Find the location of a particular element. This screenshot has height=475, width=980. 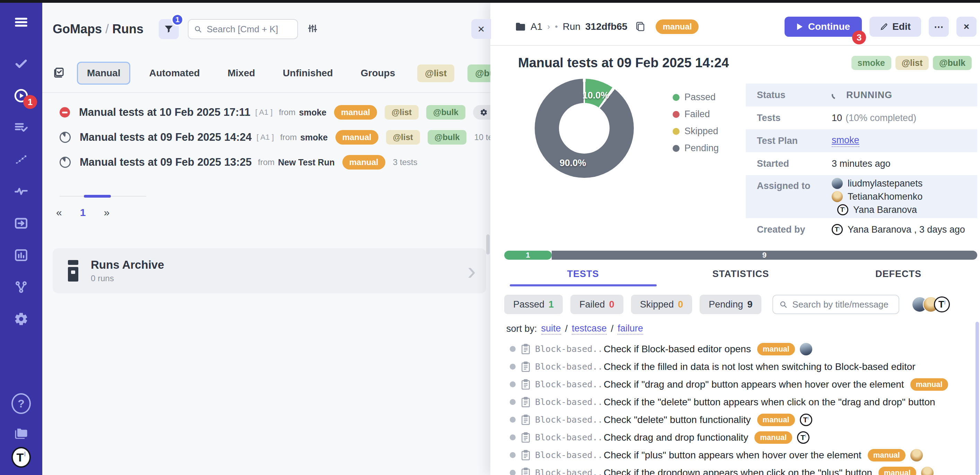

clipboard-icon is located at coordinates (526, 420).